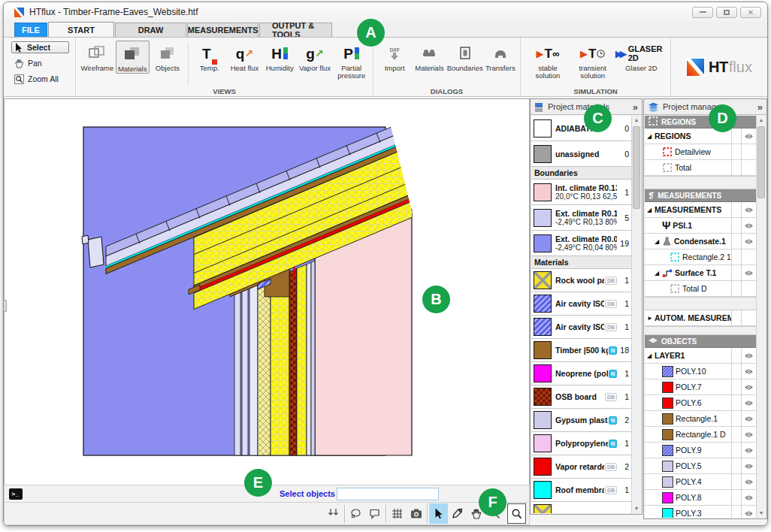 Image resolution: width=771 pixels, height=532 pixels. Describe the element at coordinates (582, 350) in the screenshot. I see `material-row-timber-500-kg-m: Timber |500 kg/mN18` at that location.